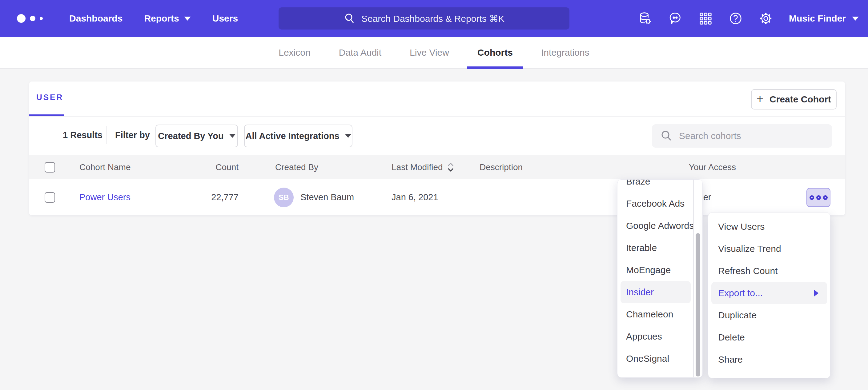 The image size is (868, 390). What do you see at coordinates (656, 336) in the screenshot?
I see `menu-item-appcues: Appcues` at bounding box center [656, 336].